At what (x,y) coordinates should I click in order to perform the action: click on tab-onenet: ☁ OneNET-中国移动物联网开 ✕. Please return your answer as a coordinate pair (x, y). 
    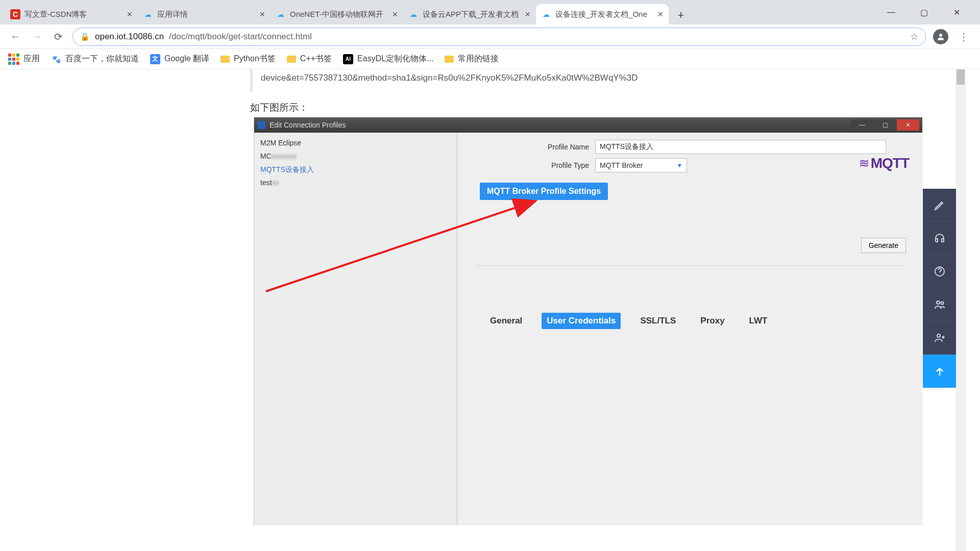
    Looking at the image, I should click on (337, 14).